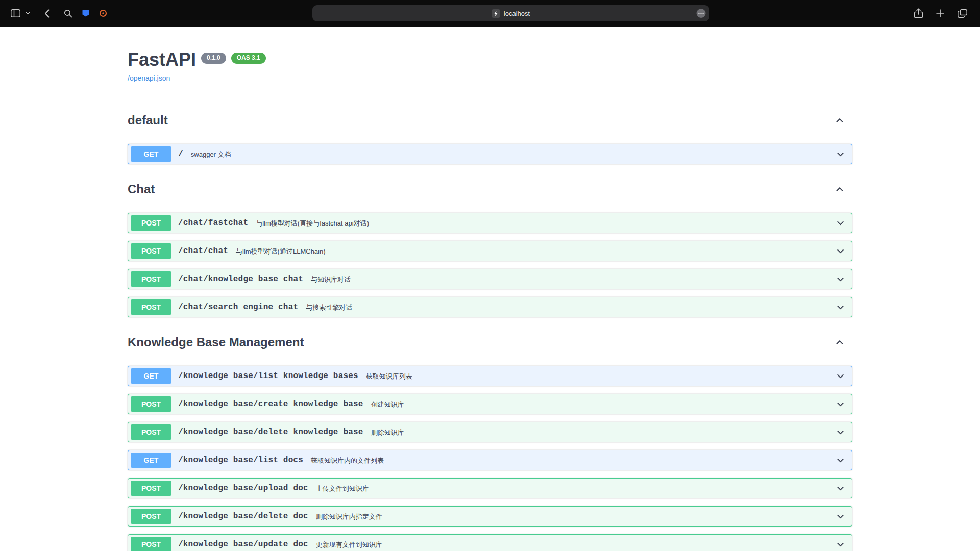 This screenshot has width=980, height=551. I want to click on operation-description: 与搜索引擎对话, so click(329, 307).